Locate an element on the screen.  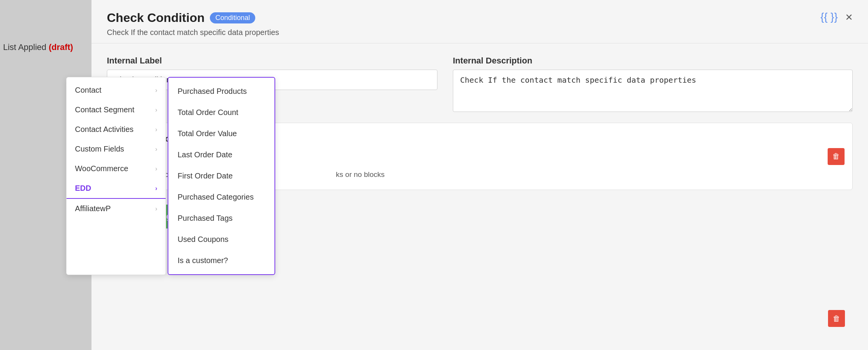
submenu-item-total-order-count: Total Order Count is located at coordinates (221, 112).